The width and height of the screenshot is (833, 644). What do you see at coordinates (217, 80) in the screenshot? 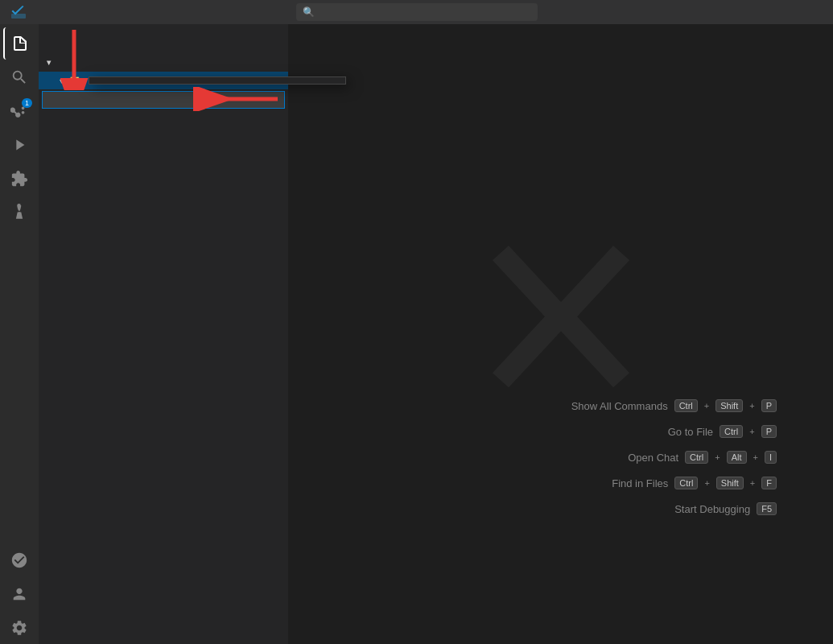
I see `context-menu` at bounding box center [217, 80].